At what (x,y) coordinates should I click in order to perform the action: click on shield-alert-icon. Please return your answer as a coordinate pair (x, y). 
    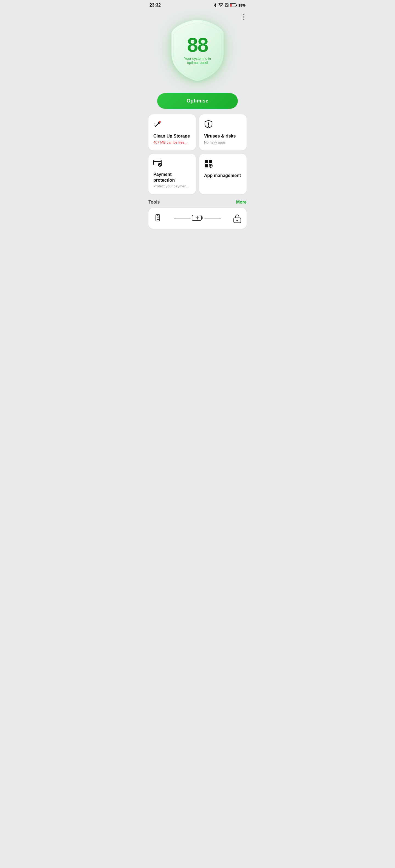
    Looking at the image, I should click on (223, 124).